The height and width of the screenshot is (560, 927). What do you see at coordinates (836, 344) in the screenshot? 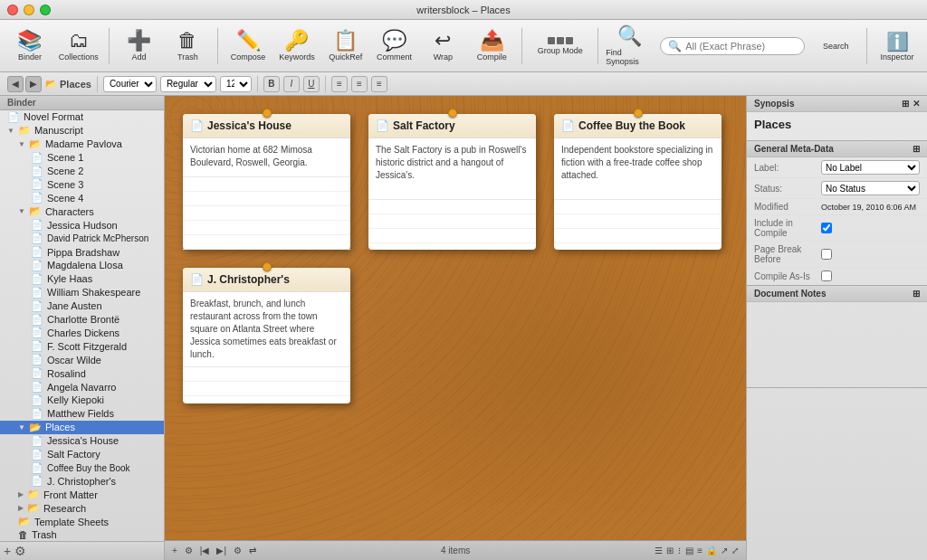
I see `doc-notes-textarea` at bounding box center [836, 344].